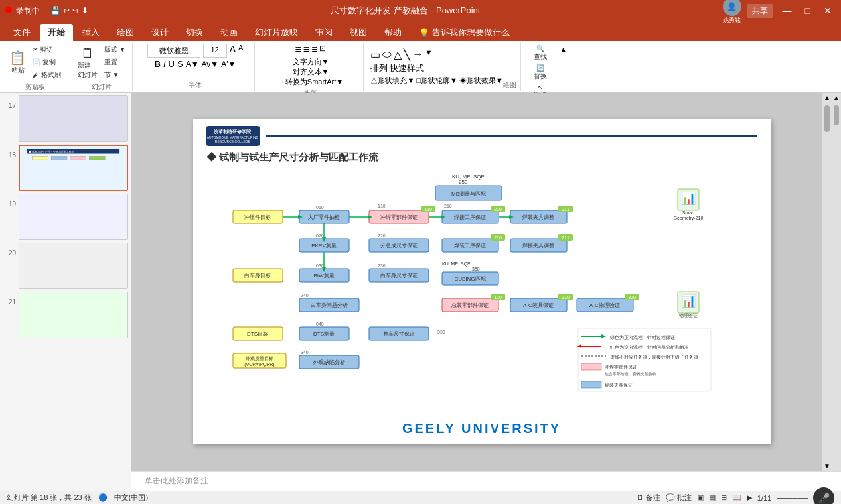 The height and width of the screenshot is (504, 841). What do you see at coordinates (808, 11) in the screenshot?
I see `maximize-btn: □` at bounding box center [808, 11].